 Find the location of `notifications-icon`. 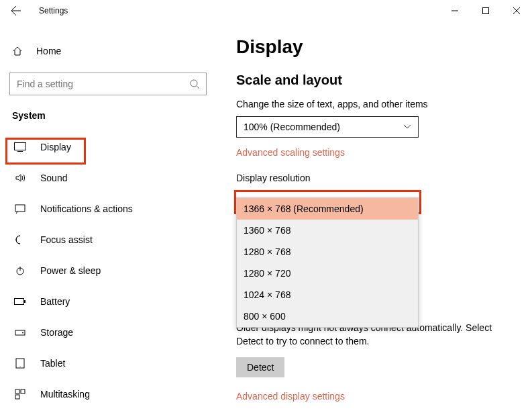

notifications-icon is located at coordinates (20, 209).